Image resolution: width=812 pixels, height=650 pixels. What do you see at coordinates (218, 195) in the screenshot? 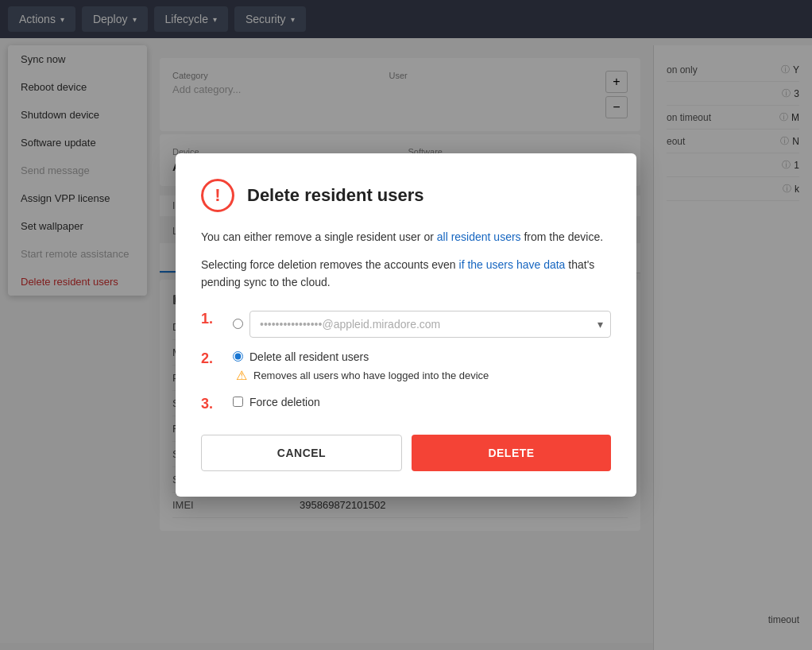
I see `modal-warning-icon: !` at bounding box center [218, 195].